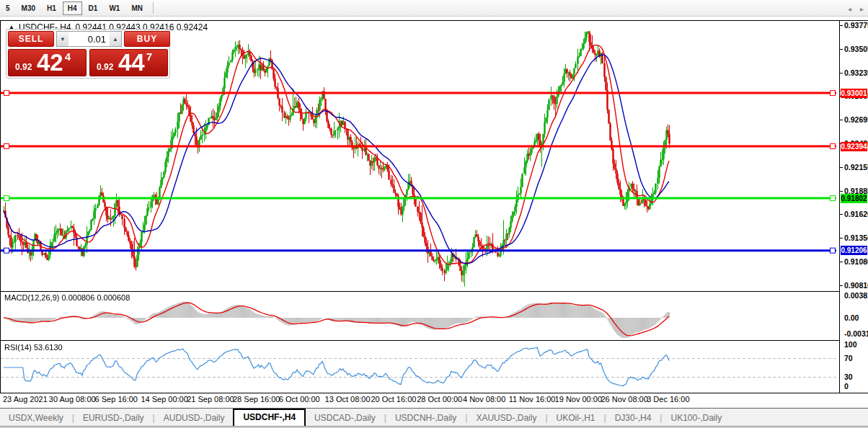 Image resolution: width=868 pixels, height=428 pixels. Describe the element at coordinates (854, 147) in the screenshot. I see `hline-price-label: 0.92394` at that location.